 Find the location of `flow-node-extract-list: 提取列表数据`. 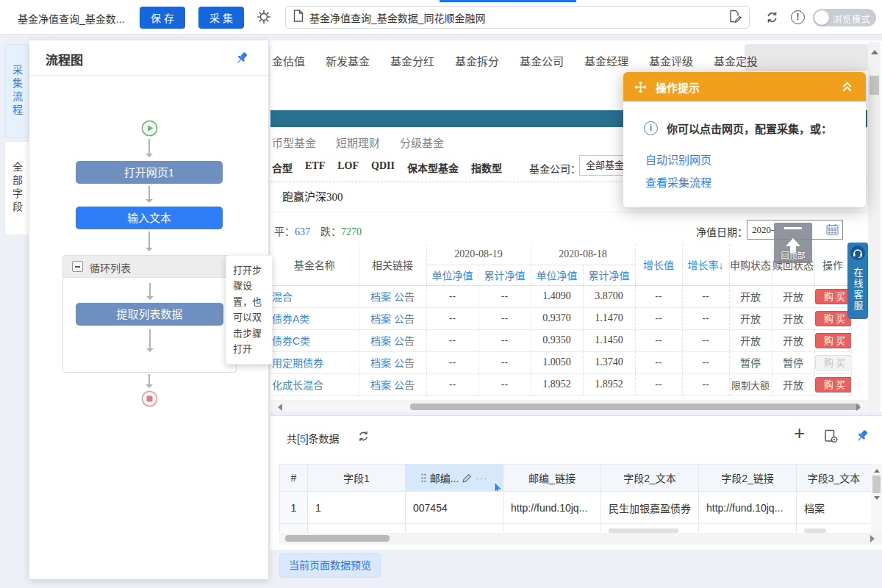

flow-node-extract-list: 提取列表数据 is located at coordinates (150, 315).